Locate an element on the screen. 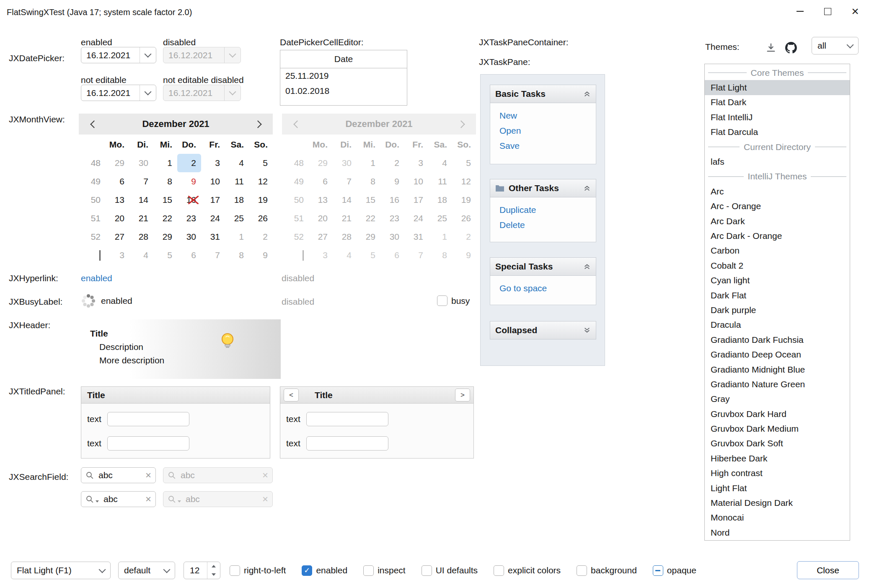 The height and width of the screenshot is (588, 869). github-button is located at coordinates (791, 48).